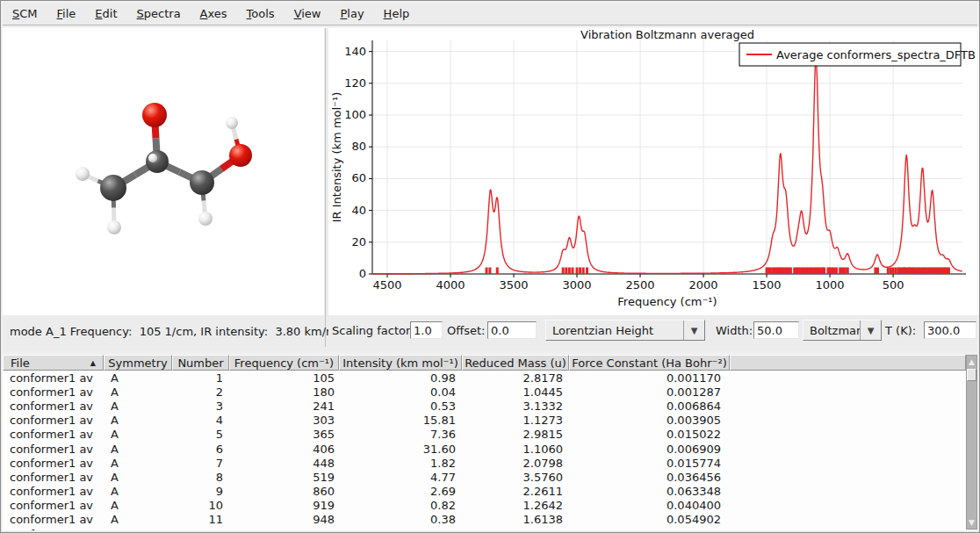 The image size is (980, 533). I want to click on table-row: conformer1 avA11050.982.81780.001170, so click(485, 378).